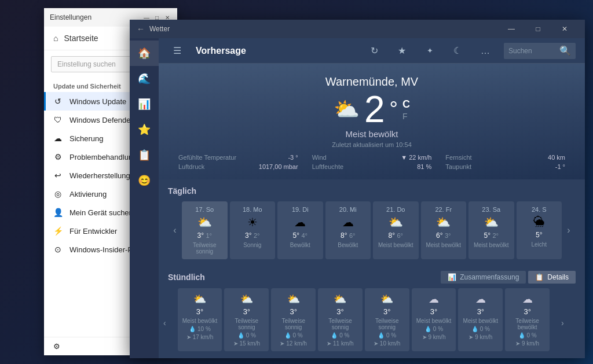 The width and height of the screenshot is (593, 364). I want to click on hour-rain-7: 💧 0 %, so click(528, 336).